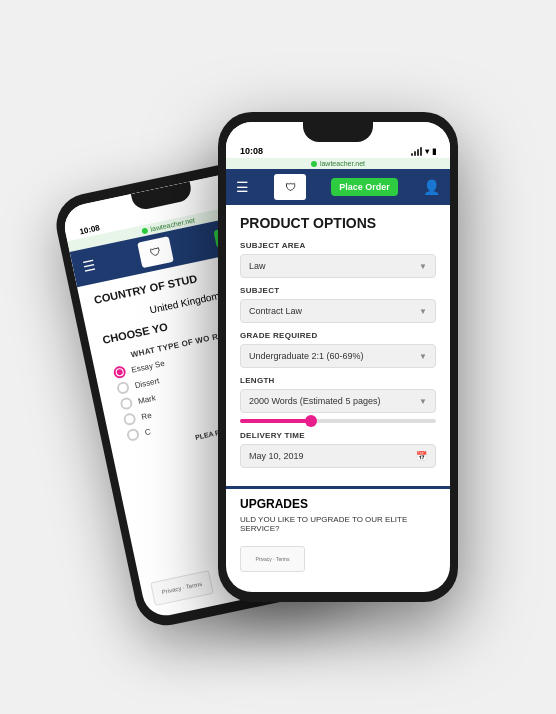 This screenshot has width=556, height=714. I want to click on grade-select: Undergraduate 2:1 (60-69%) ▼, so click(338, 356).